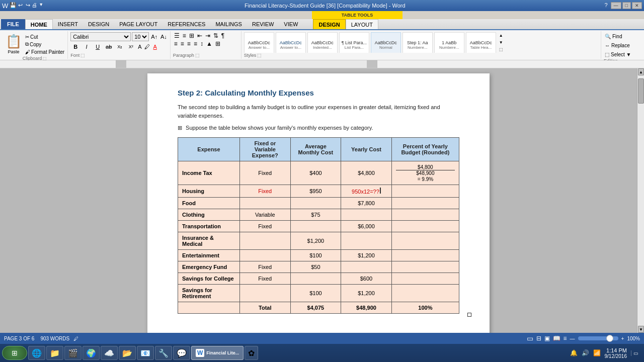 Image resolution: width=644 pixels, height=362 pixels. Describe the element at coordinates (208, 36) in the screenshot. I see `increase-indent-btn: ⇥` at that location.